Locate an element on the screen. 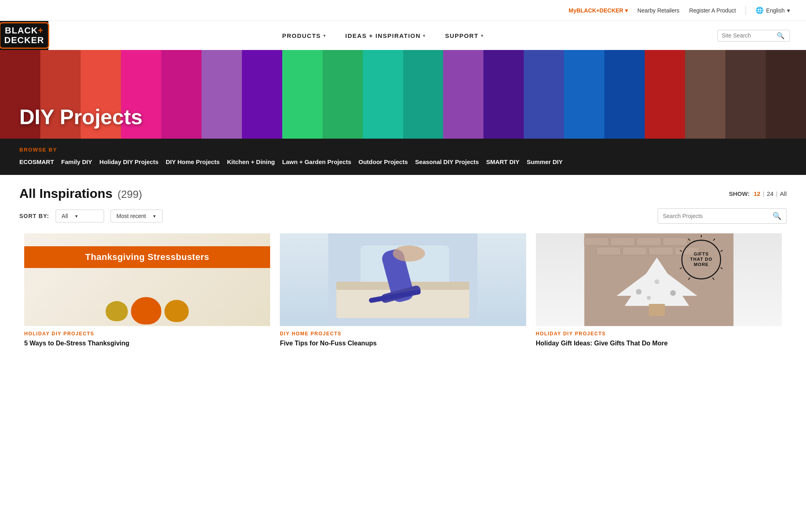 This screenshot has width=806, height=532. sort-selected: All is located at coordinates (65, 216).